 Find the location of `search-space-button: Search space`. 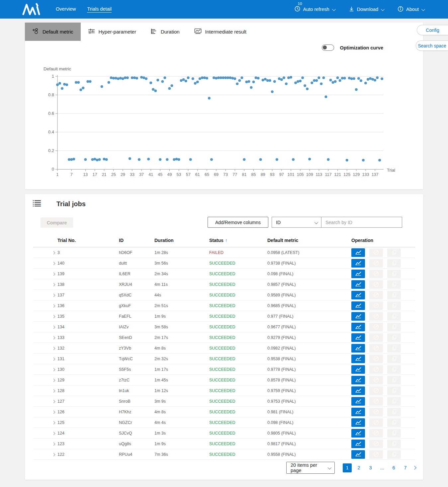

search-space-button: Search space is located at coordinates (432, 46).